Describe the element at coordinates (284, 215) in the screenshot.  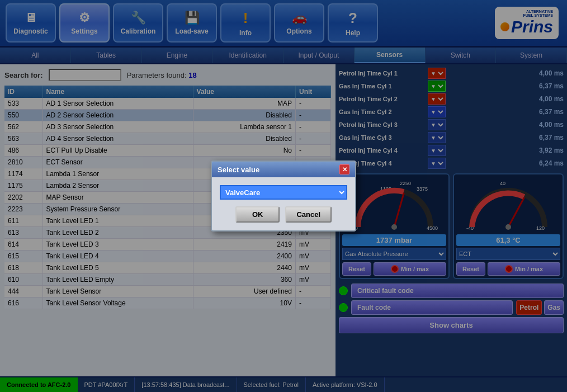
I see `modal-buttons: OK Cancel` at that location.